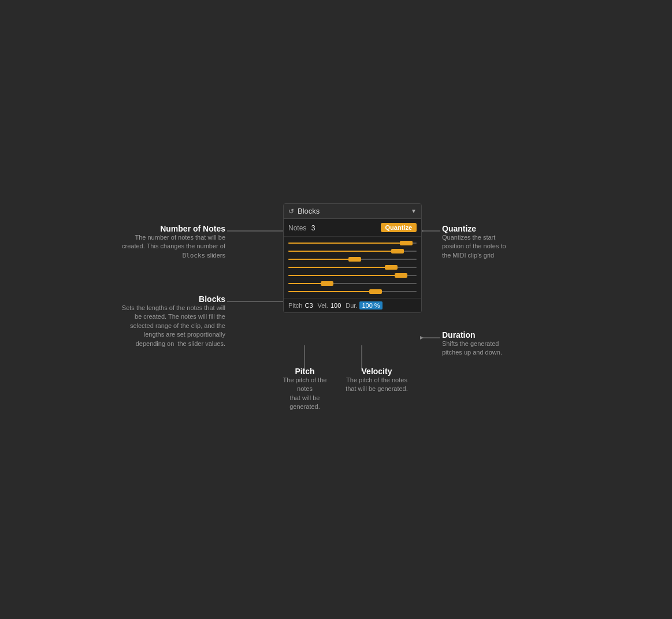 This screenshot has height=619, width=672. I want to click on vel-label: Vel., so click(323, 305).